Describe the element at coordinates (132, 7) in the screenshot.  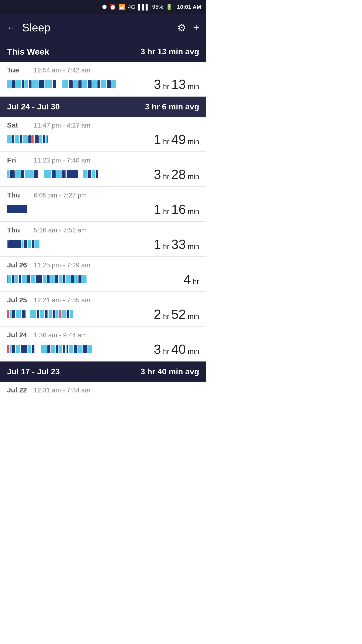
I see `lte-icon: 4G` at that location.